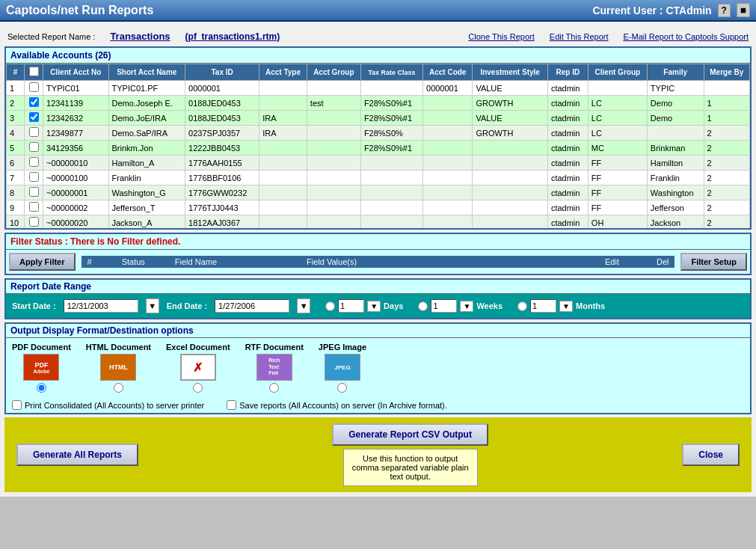  Describe the element at coordinates (743, 10) in the screenshot. I see `window-close-button: ■` at that location.